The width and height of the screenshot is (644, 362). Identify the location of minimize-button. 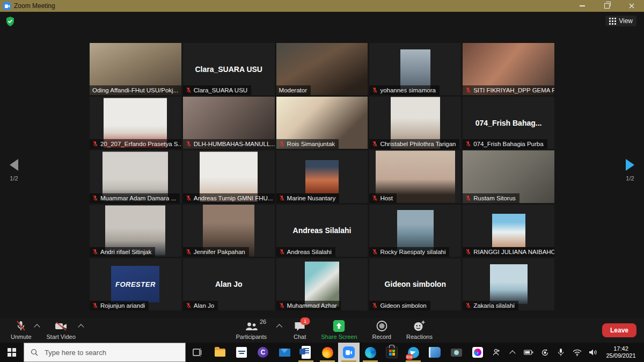
(582, 6).